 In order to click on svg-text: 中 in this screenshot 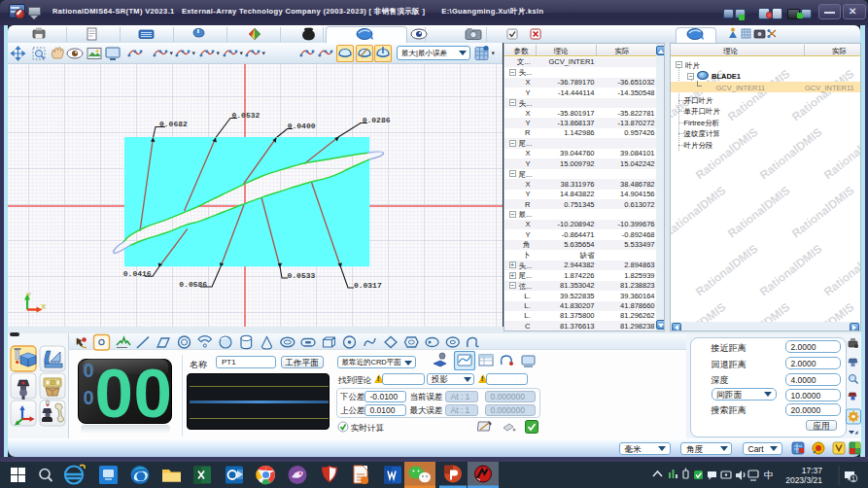, I will do `click(769, 474)`.